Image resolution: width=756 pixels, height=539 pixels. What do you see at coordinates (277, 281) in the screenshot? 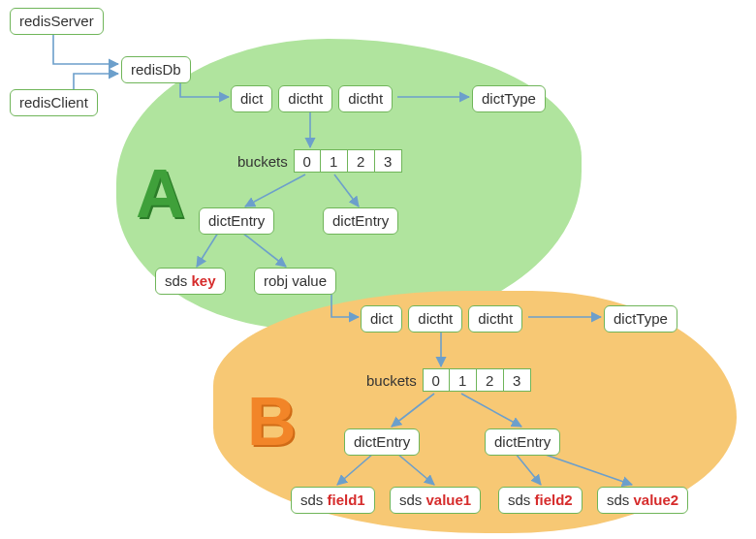
I see `text-a-robj-prefix: robj` at bounding box center [277, 281].